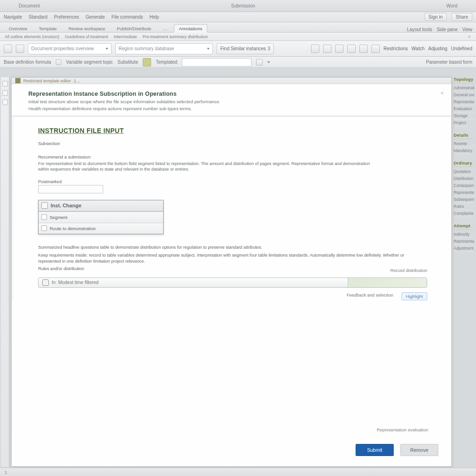  I want to click on side-item: General overview, so click(464, 95).